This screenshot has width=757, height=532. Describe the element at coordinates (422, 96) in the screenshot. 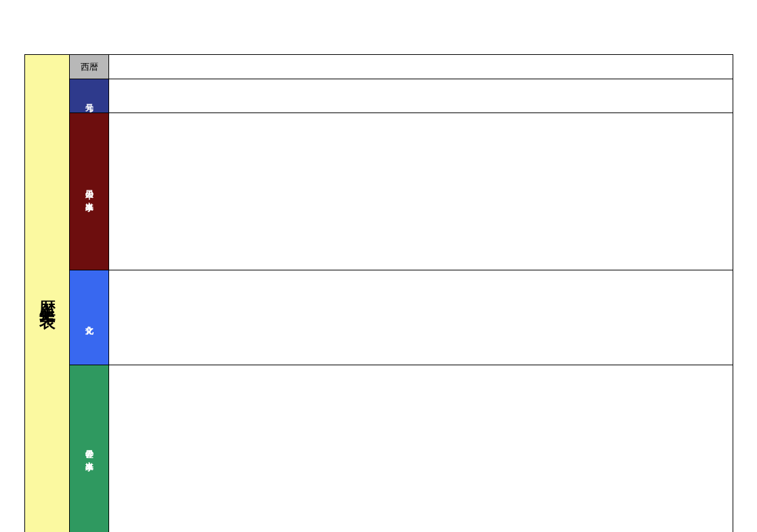

I see `row-content-gengo` at that location.